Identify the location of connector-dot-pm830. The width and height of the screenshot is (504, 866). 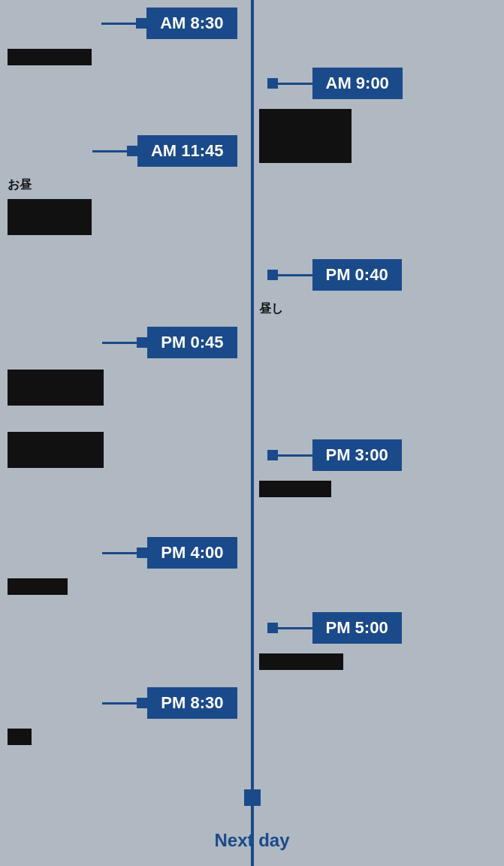
(142, 703).